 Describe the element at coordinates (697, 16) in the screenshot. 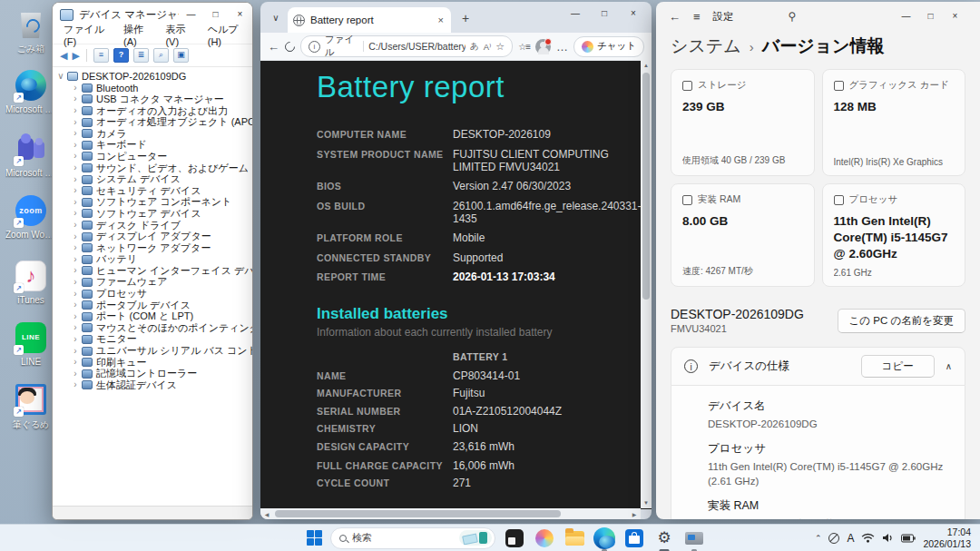

I see `hamburger-menu-icon: ≡` at that location.